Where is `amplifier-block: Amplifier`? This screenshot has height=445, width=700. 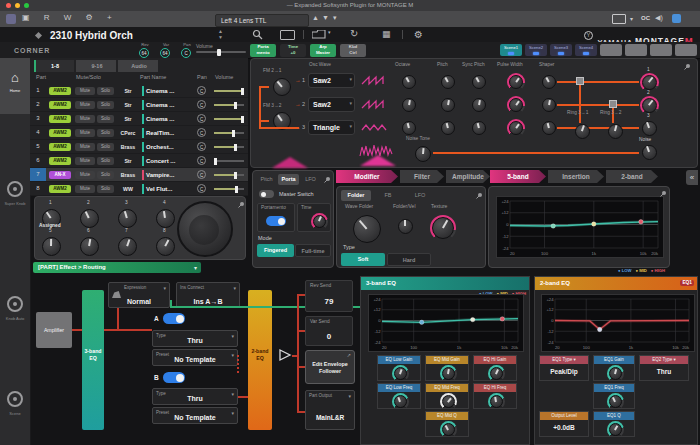 amplifier-block: Amplifier is located at coordinates (54, 330).